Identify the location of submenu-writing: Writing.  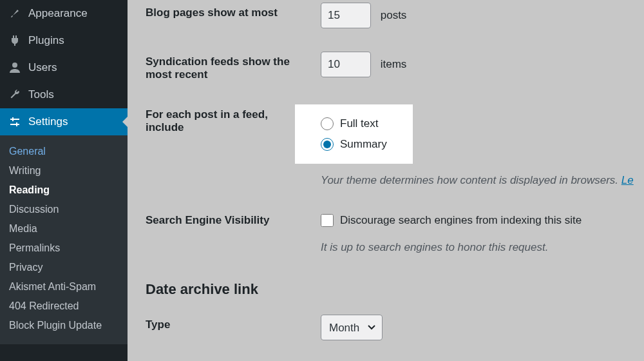
(64, 171).